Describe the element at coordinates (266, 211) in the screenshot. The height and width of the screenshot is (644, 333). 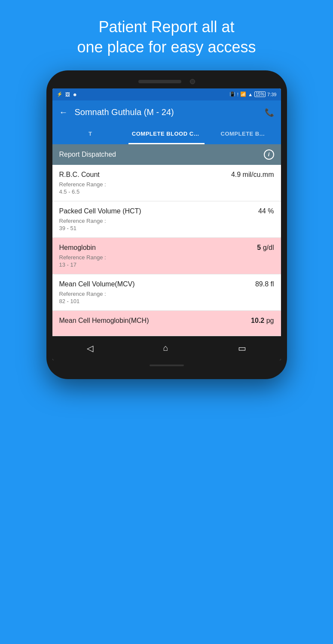
I see `test-value-hct: 44 %` at that location.